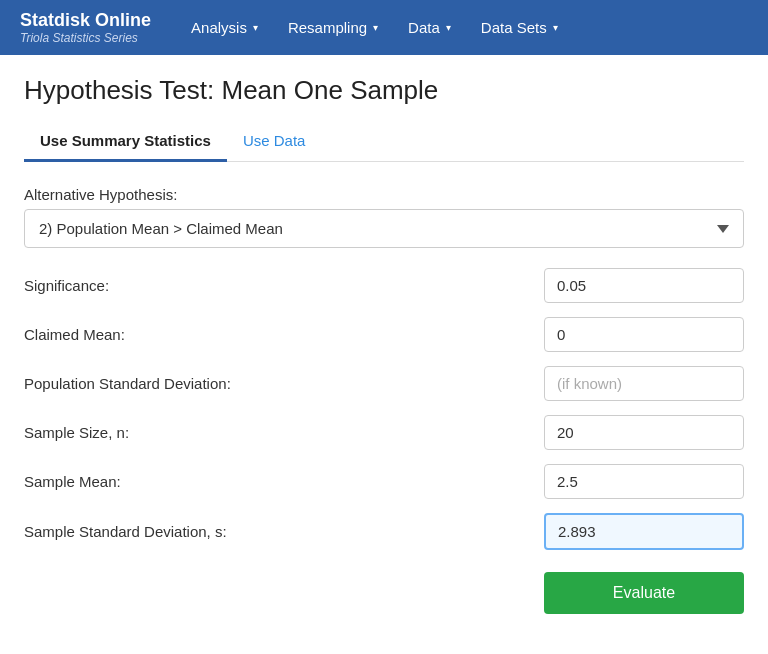 This screenshot has width=768, height=654. What do you see at coordinates (274, 142) in the screenshot?
I see `tab-use-data: Use Data` at bounding box center [274, 142].